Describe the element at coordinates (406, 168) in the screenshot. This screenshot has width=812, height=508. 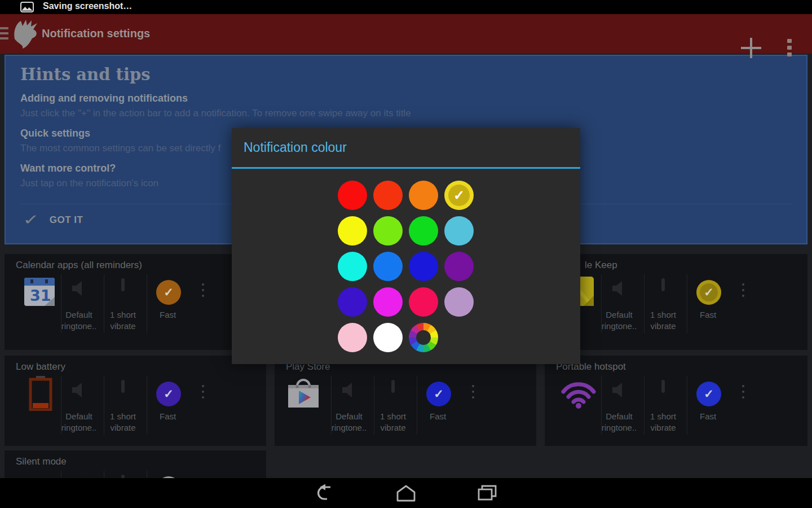
I see `dialog-title-rule` at that location.